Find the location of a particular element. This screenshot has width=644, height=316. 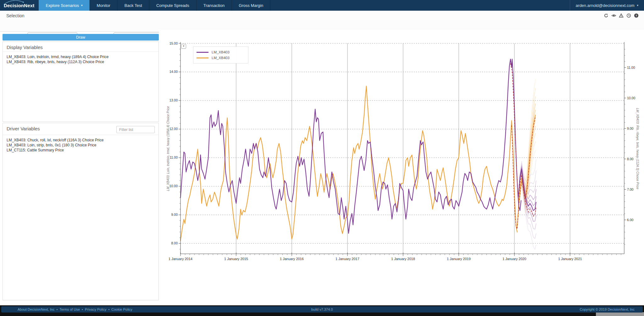

driver-variables-list: LM_XB403: Chuck, roll, lxl, neck/off (11… is located at coordinates (80, 145).